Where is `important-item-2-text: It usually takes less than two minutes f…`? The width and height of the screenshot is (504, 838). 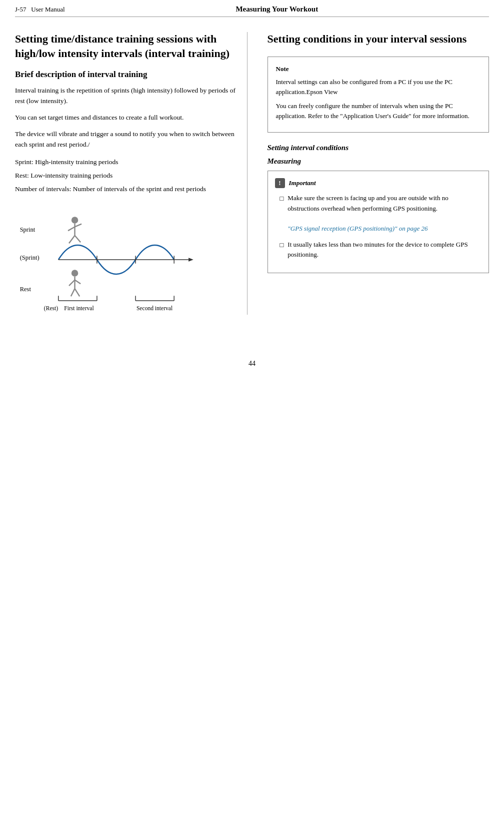
important-item-2-text: It usually takes less than two minutes f… is located at coordinates (384, 250).